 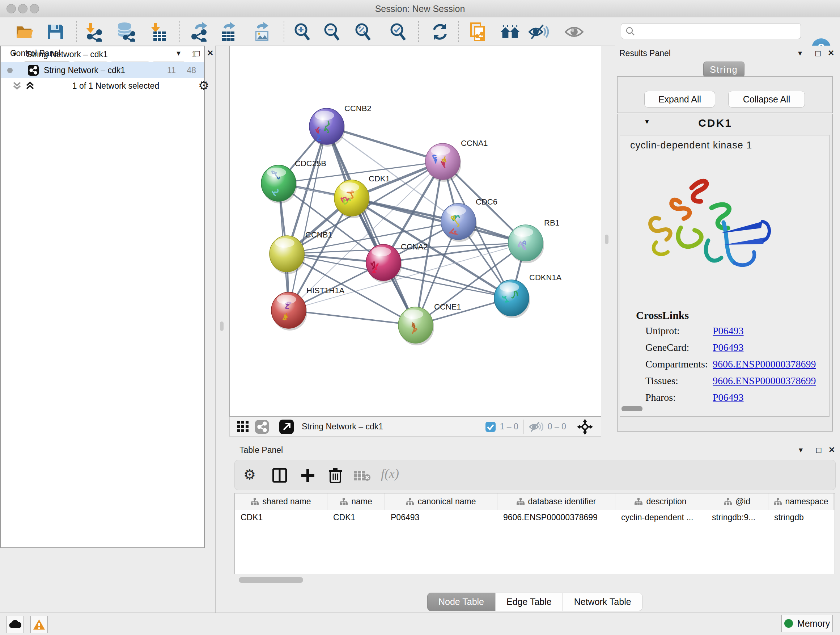 What do you see at coordinates (222, 326) in the screenshot?
I see `left-splitter-handle` at bounding box center [222, 326].